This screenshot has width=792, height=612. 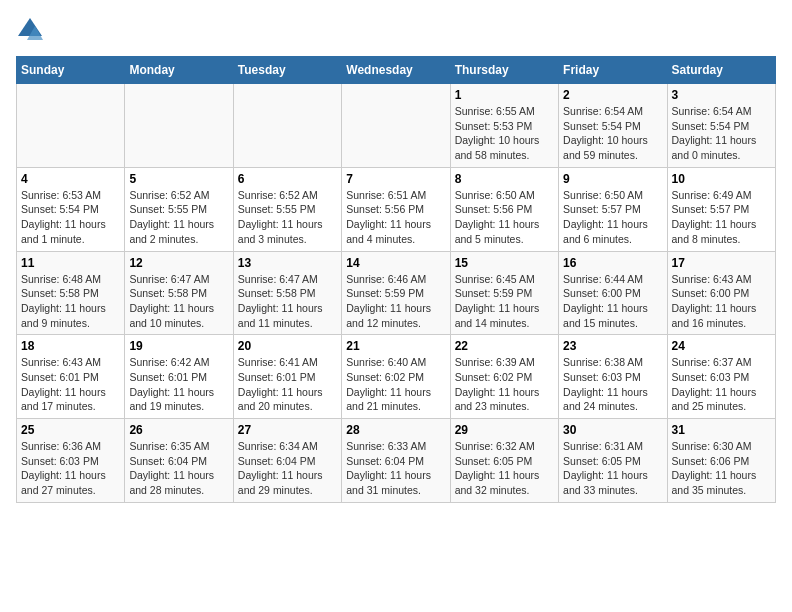 I want to click on day-info: Sunrise: 6:53 AM Sunset: 5:54 PM Dayligh…, so click(x=70, y=218).